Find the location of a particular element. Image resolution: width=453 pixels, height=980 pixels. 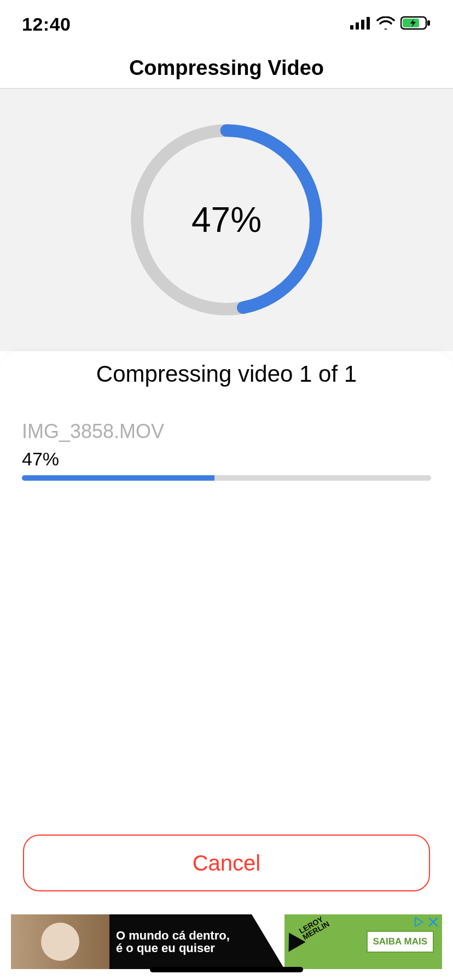

file-block: IMG_3858.MOV 47% is located at coordinates (226, 451).